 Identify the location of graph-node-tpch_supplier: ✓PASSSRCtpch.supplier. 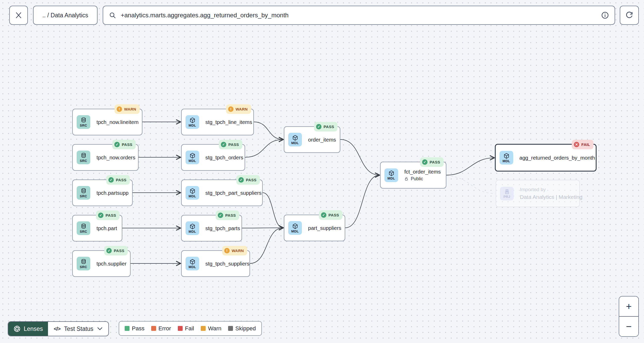
(101, 263).